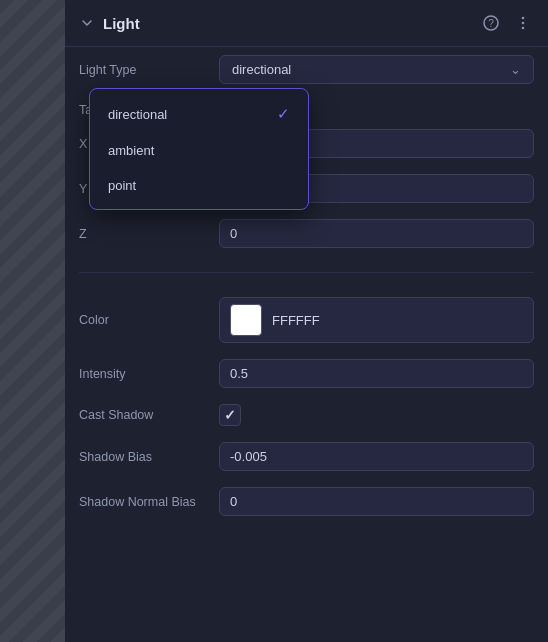  I want to click on shadow-bias-input, so click(376, 456).